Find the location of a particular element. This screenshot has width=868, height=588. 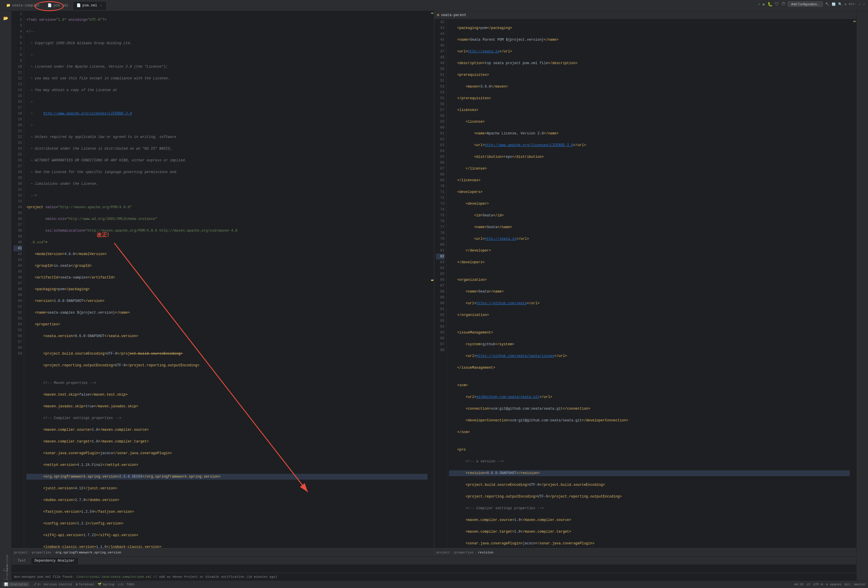

todo-button: ☑ 6: TODO is located at coordinates (126, 584).